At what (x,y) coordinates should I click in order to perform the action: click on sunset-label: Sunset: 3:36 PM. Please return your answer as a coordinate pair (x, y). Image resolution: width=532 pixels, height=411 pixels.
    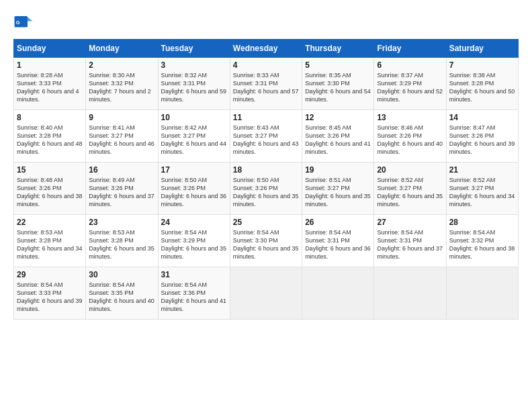
    Looking at the image, I should click on (184, 293).